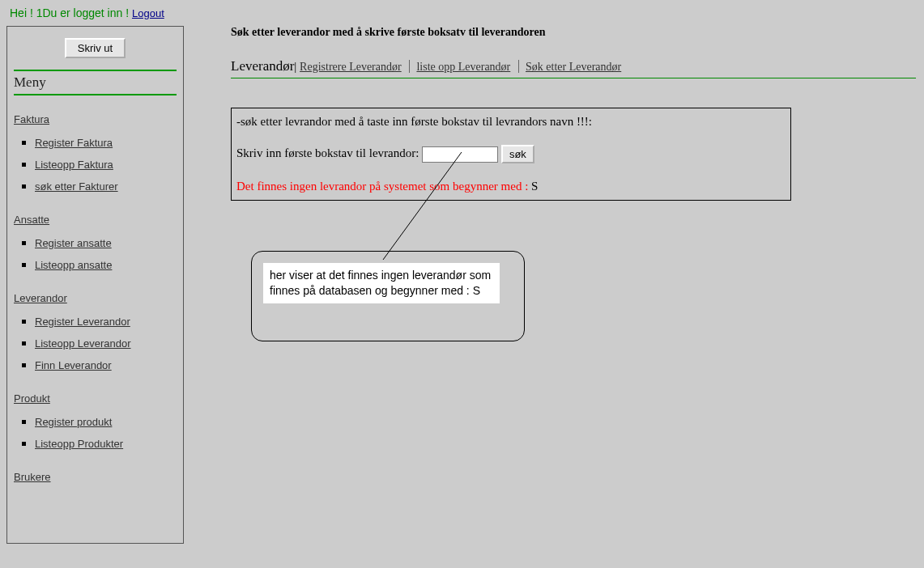 The height and width of the screenshot is (568, 924). I want to click on subnav-link-registrere: Registrere Leverandør, so click(351, 66).